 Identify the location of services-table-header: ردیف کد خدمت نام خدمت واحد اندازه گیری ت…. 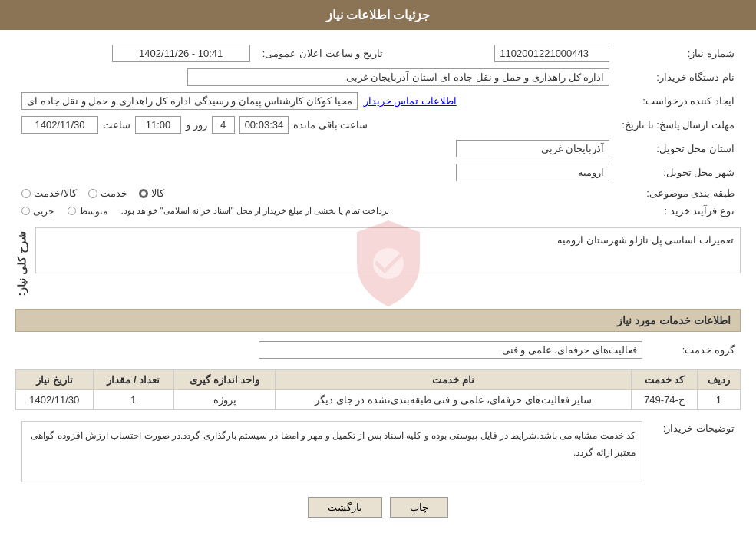
(378, 380).